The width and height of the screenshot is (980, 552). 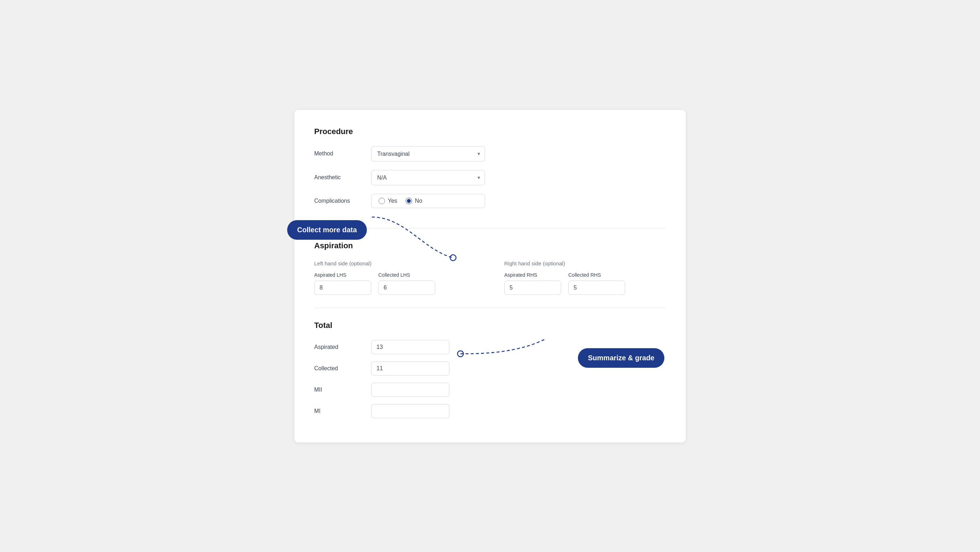 I want to click on collected-lhs-group: Collected LHS, so click(x=407, y=284).